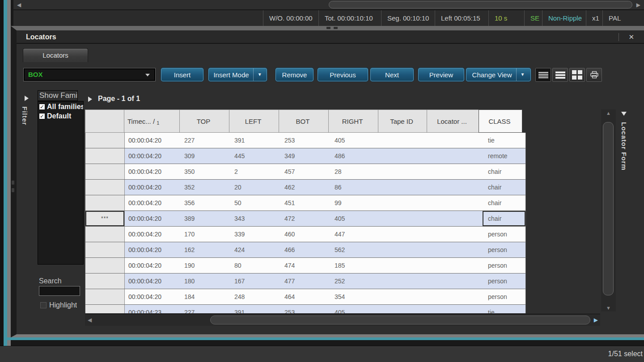 The width and height of the screenshot is (644, 362). What do you see at coordinates (206, 203) in the screenshot?
I see `top-cell: 356` at bounding box center [206, 203].